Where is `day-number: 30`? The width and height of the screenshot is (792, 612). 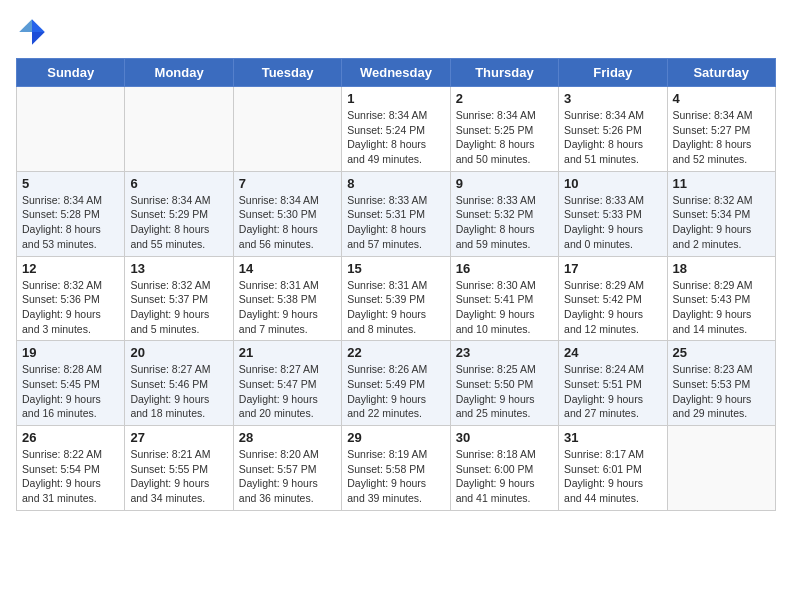
day-number: 30 is located at coordinates (504, 438).